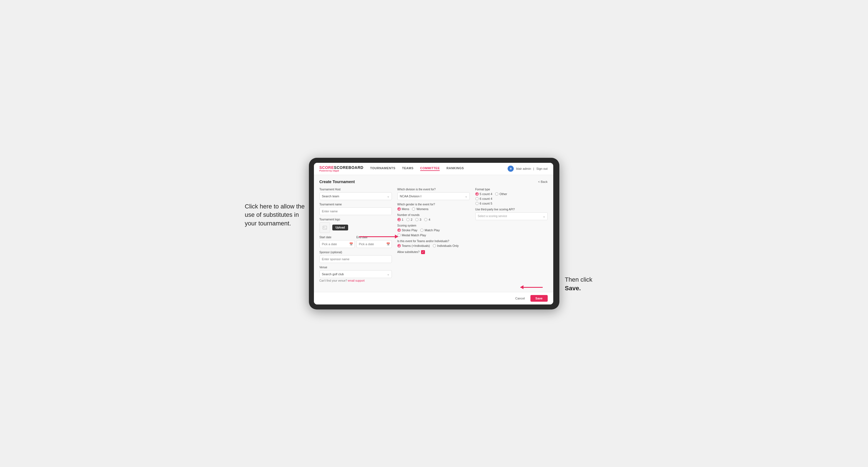 The width and height of the screenshot is (868, 467). What do you see at coordinates (512, 197) in the screenshot?
I see `format-type-section: Format type 5 count 4 Other` at bounding box center [512, 197].